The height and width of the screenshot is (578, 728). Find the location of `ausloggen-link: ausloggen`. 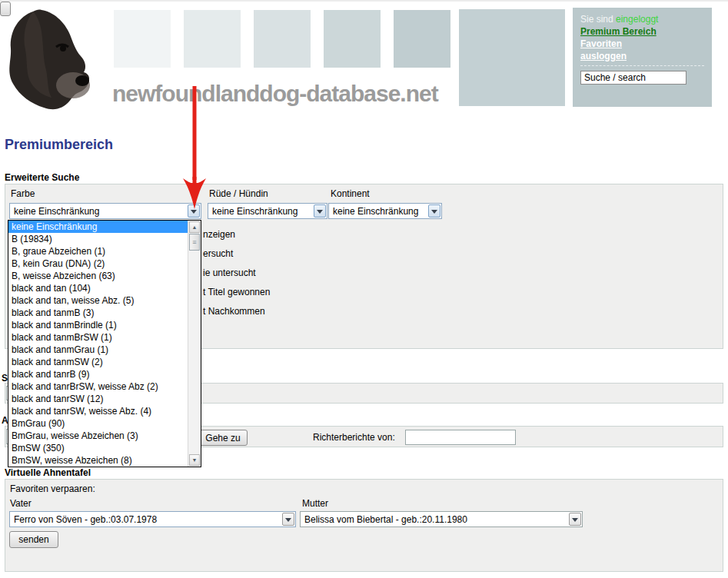

ausloggen-link: ausloggen is located at coordinates (643, 56).